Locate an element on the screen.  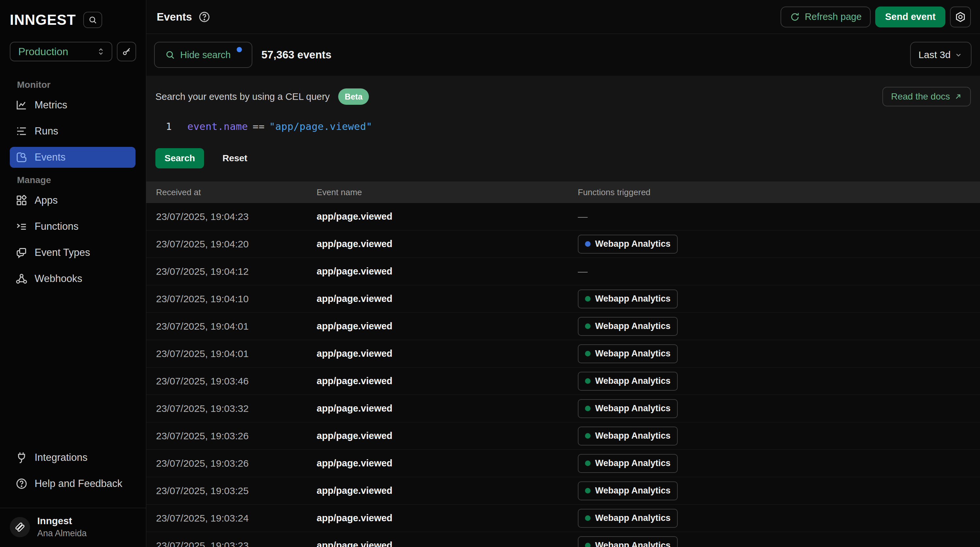
event-keys-button is located at coordinates (126, 52).